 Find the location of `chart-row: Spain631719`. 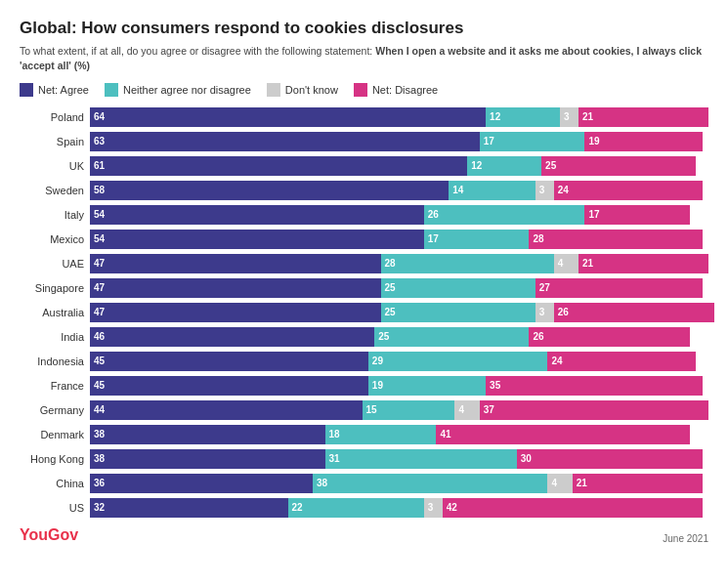

chart-row: Spain631719 is located at coordinates (364, 142).